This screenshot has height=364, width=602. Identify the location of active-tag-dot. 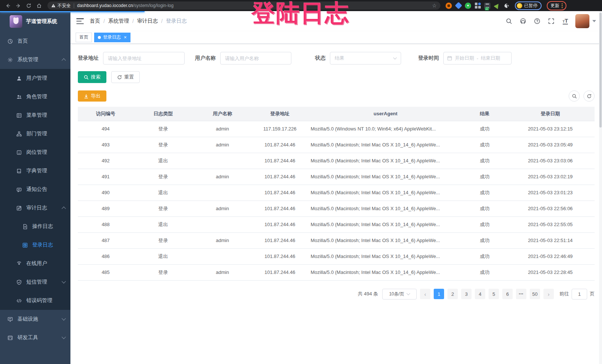
(99, 37).